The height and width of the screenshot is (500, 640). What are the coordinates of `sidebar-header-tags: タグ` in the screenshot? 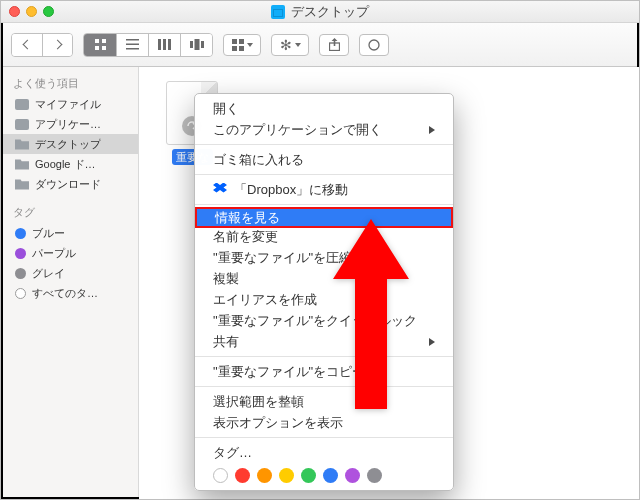 It's located at (70, 214).